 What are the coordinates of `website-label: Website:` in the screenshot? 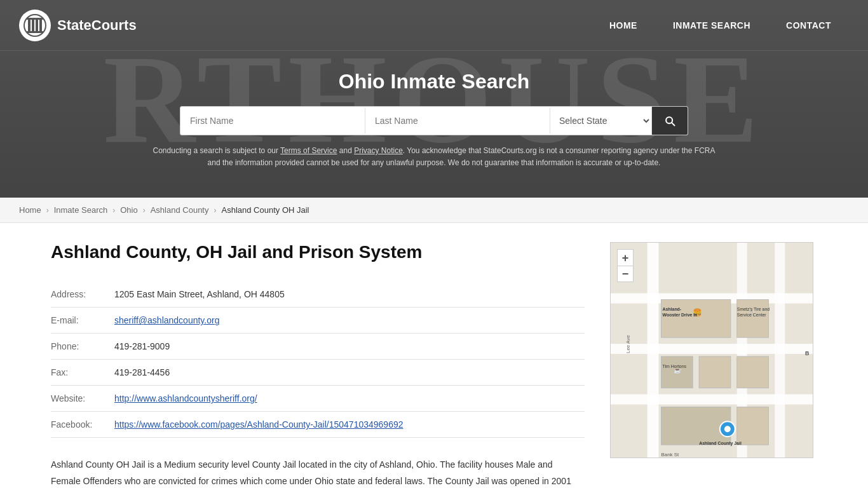 It's located at (83, 399).